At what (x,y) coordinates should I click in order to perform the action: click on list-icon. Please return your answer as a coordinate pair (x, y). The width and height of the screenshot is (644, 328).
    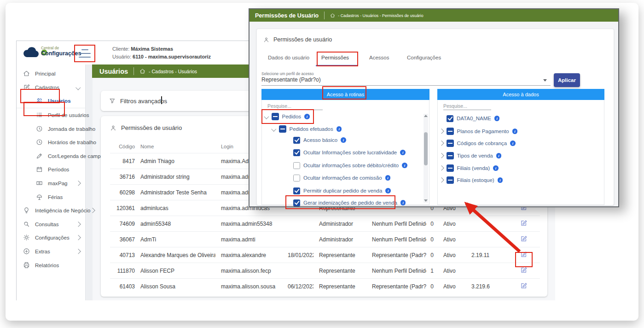
    Looking at the image, I should click on (40, 115).